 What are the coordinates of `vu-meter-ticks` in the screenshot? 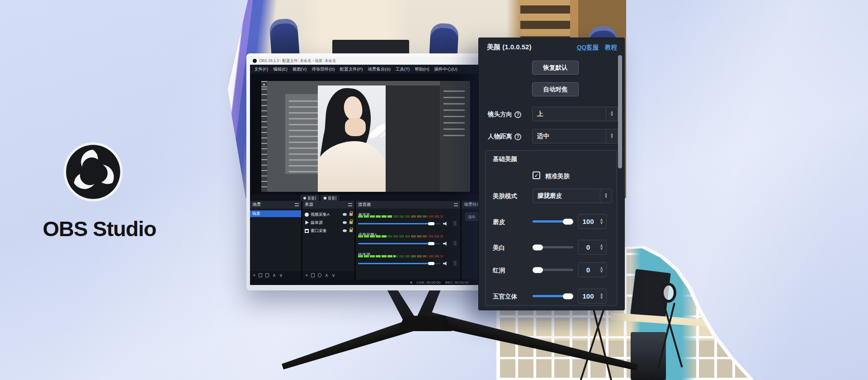 It's located at (401, 256).